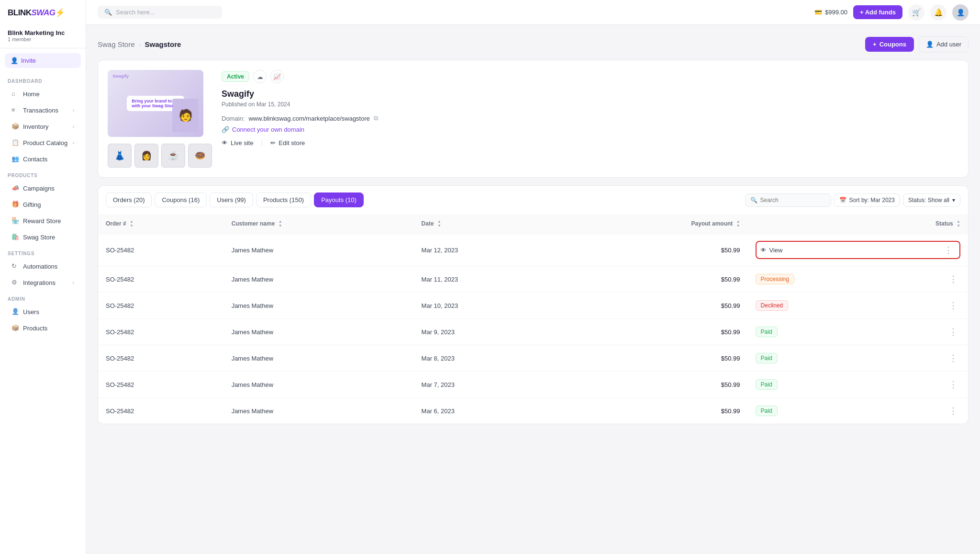 Image resolution: width=980 pixels, height=554 pixels. I want to click on sidebar-item-campaigns: 📣 Campaigns, so click(43, 188).